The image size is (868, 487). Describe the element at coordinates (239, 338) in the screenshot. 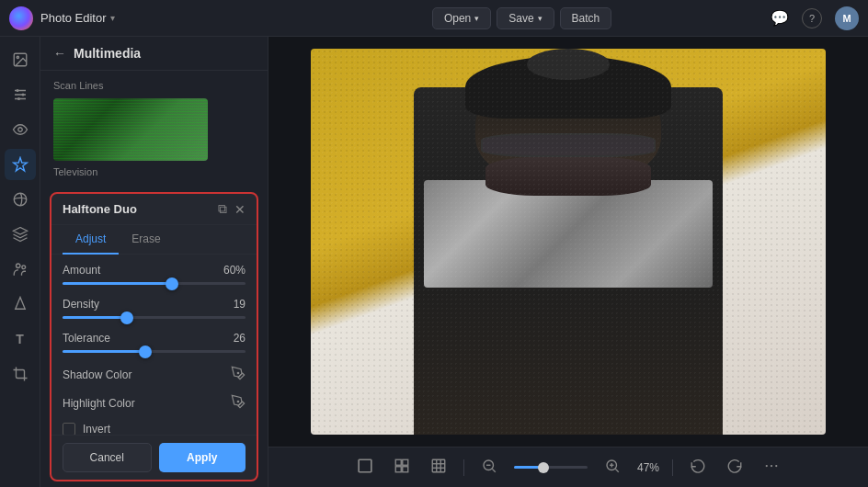

I see `tolerance-value: 26` at that location.